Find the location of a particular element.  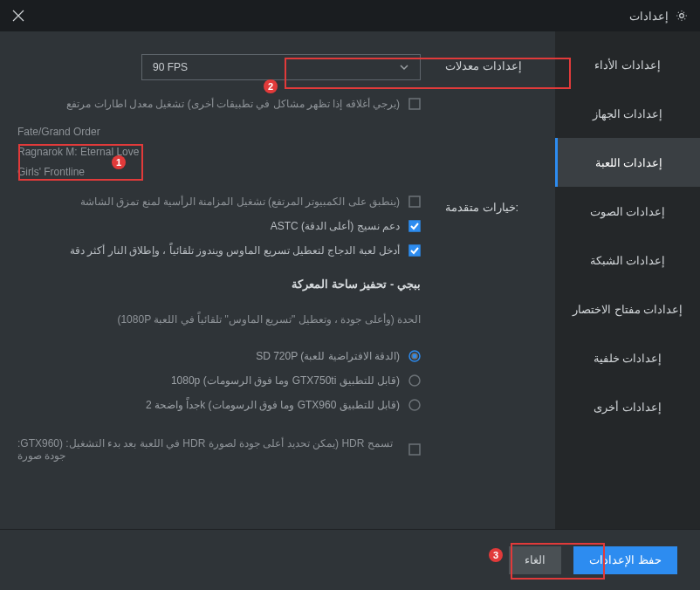

list-item: Ragnarok M: Eternal Love is located at coordinates (203, 152).